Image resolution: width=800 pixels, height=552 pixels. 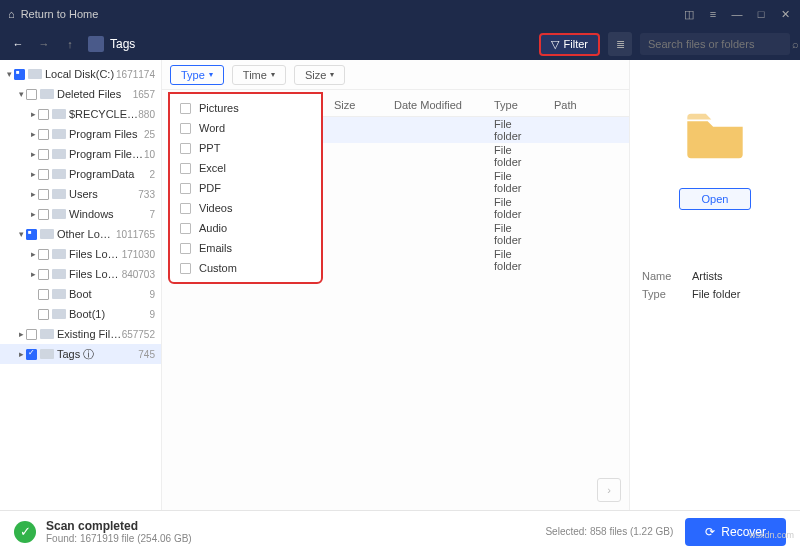 I want to click on filter-button: ▽ Filter, so click(x=570, y=44).